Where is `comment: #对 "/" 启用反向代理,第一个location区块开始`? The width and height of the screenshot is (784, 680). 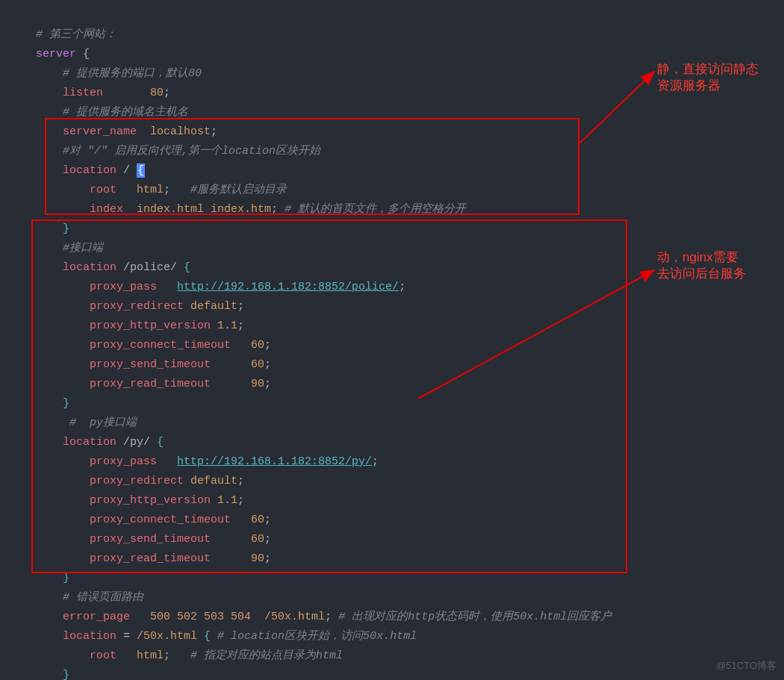
comment: #对 "/" 启用反向代理,第一个location区块开始 is located at coordinates (191, 151).